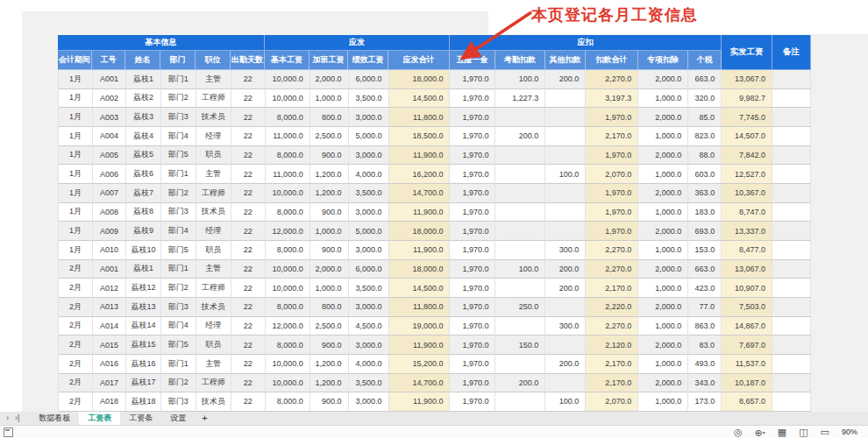 The height and width of the screenshot is (438, 868). I want to click on cell: A006, so click(110, 174).